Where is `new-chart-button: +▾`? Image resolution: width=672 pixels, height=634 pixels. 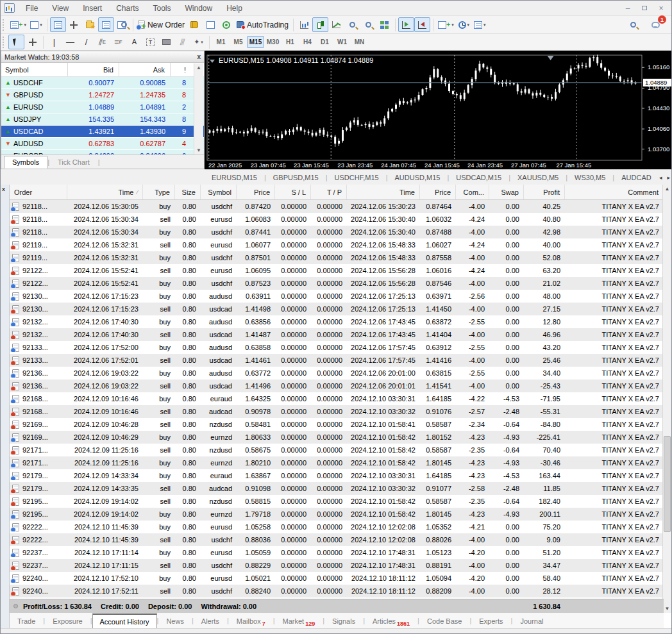
new-chart-button: +▾ is located at coordinates (18, 24).